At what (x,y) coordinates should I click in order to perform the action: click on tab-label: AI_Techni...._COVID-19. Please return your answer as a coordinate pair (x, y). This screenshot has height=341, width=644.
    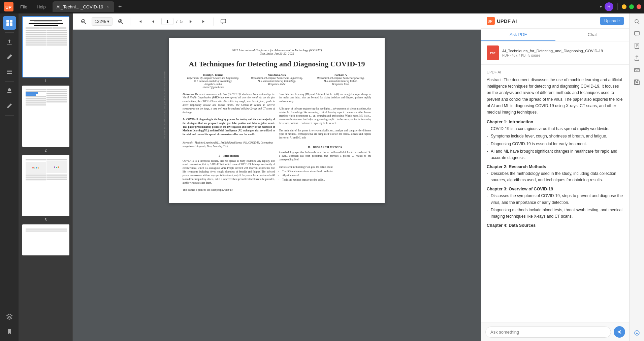
    Looking at the image, I should click on (80, 7).